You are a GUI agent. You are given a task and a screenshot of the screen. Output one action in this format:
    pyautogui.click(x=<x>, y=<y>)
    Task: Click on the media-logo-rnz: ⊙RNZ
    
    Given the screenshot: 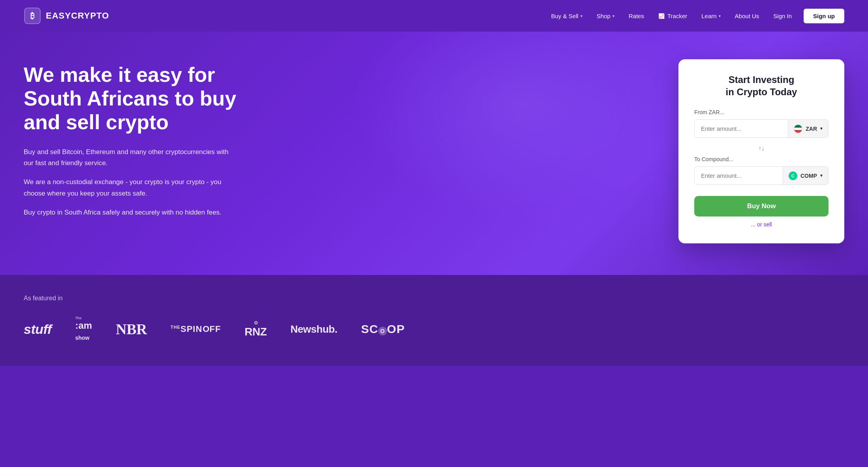 What is the action you would take?
    pyautogui.click(x=256, y=329)
    